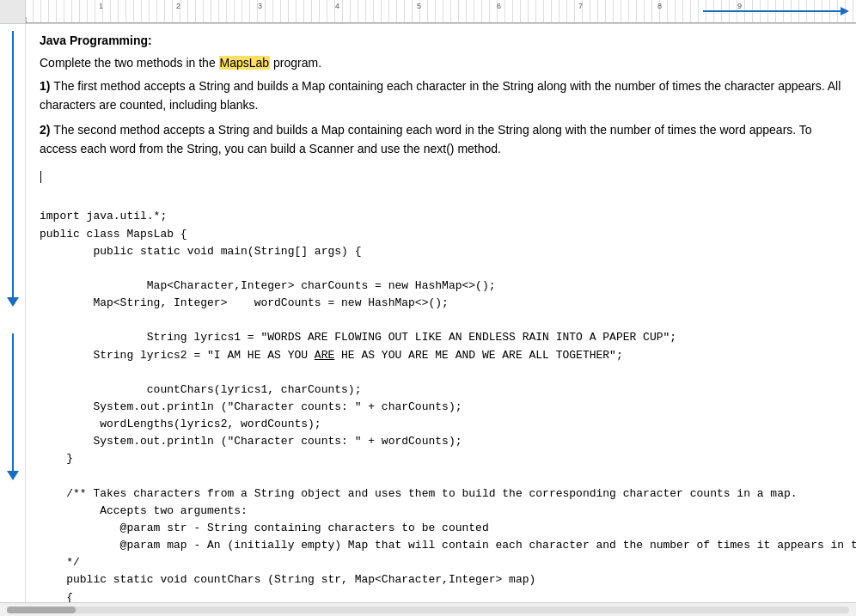  I want to click on ruler-left-margin, so click(13, 12).